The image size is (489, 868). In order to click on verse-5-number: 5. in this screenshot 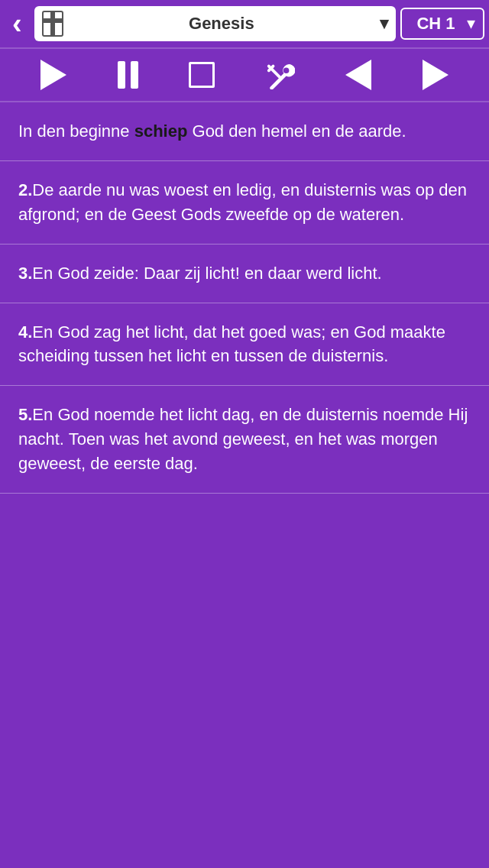, I will do `click(25, 414)`.